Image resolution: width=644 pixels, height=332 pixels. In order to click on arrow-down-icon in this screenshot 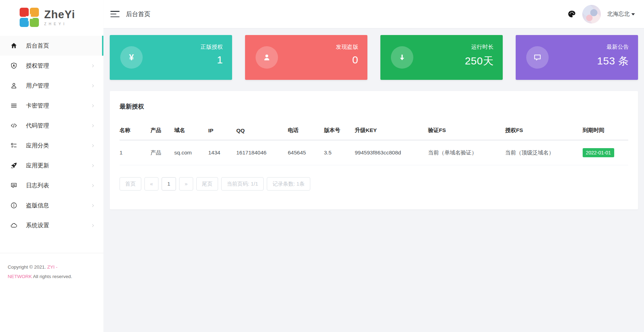, I will do `click(402, 57)`.